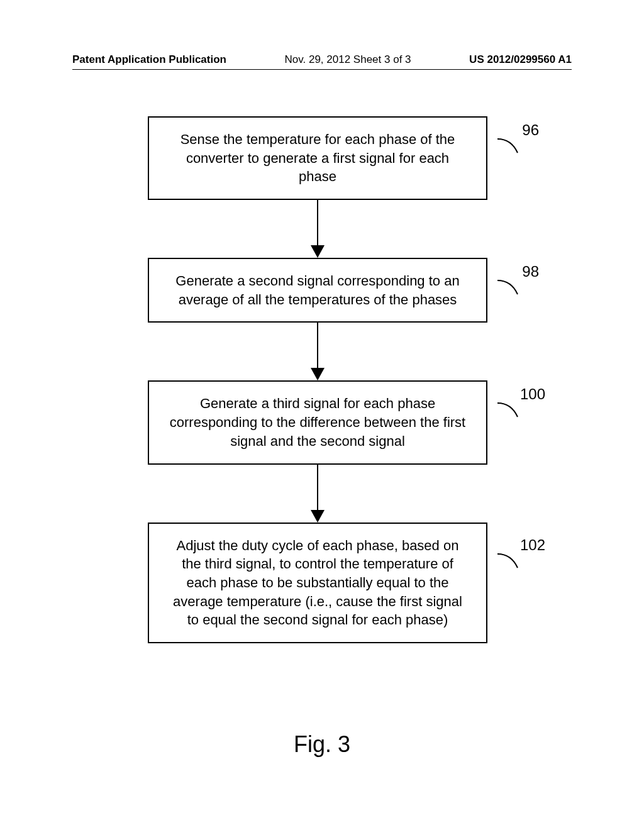 The image size is (644, 830). What do you see at coordinates (318, 158) in the screenshot?
I see `flow-box: Sense the temperature for each phase of …` at bounding box center [318, 158].